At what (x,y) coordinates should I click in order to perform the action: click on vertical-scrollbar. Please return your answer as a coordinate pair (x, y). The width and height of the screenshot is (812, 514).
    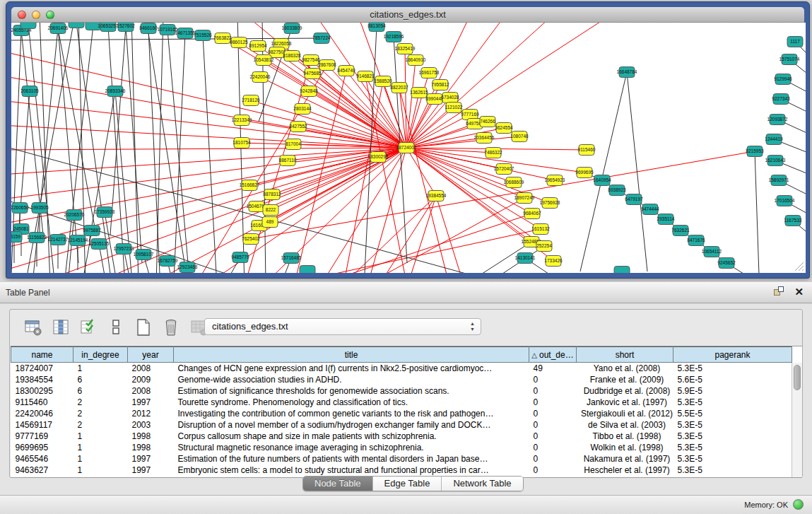
    Looking at the image, I should click on (797, 420).